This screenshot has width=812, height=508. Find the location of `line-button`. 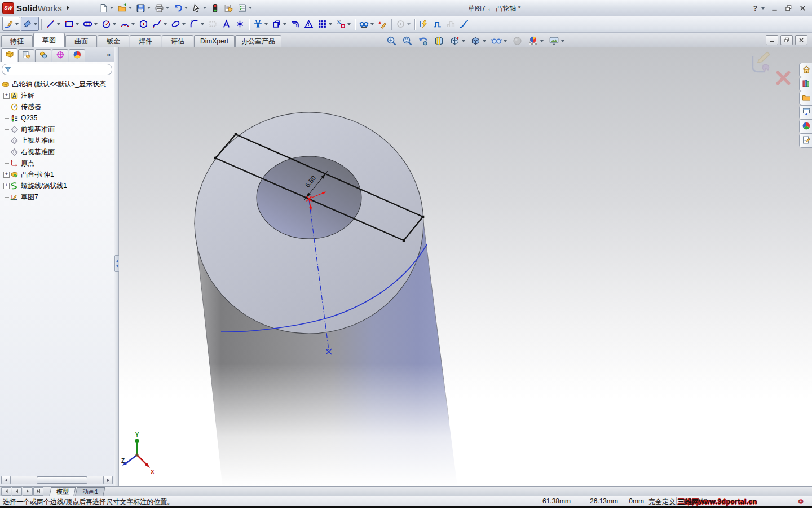

line-button is located at coordinates (53, 24).